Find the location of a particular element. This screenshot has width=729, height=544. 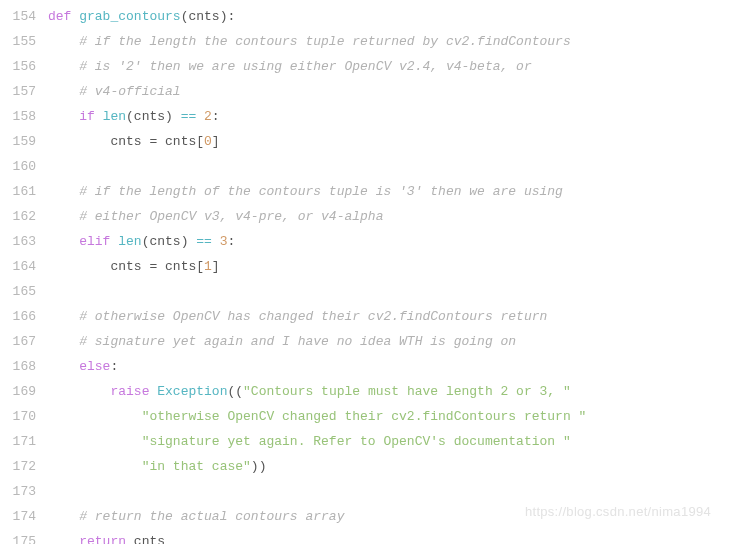

code-line: if len(cnts) == 2: is located at coordinates (388, 116).